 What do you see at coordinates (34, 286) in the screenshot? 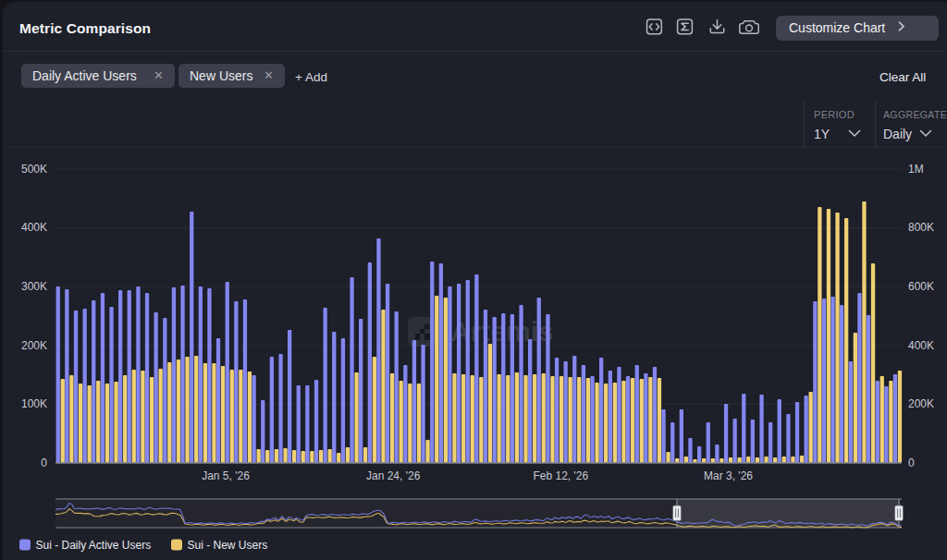
I see `svg-text: 300K` at bounding box center [34, 286].